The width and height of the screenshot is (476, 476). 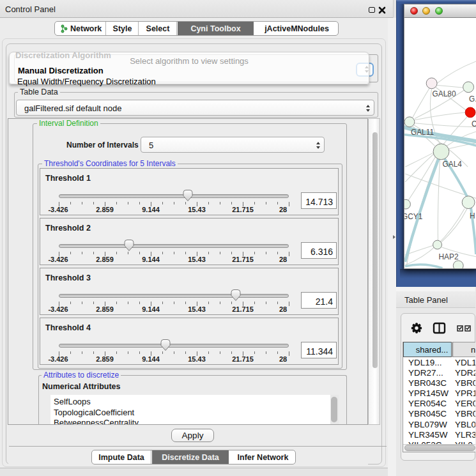 I want to click on svg-text: H, so click(x=473, y=216).